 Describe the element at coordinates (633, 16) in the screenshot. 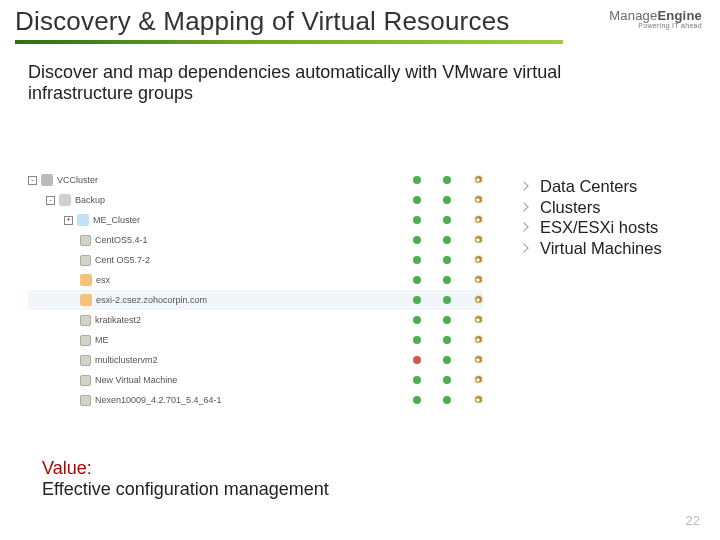

I see `brand-logo-light: Manage` at that location.